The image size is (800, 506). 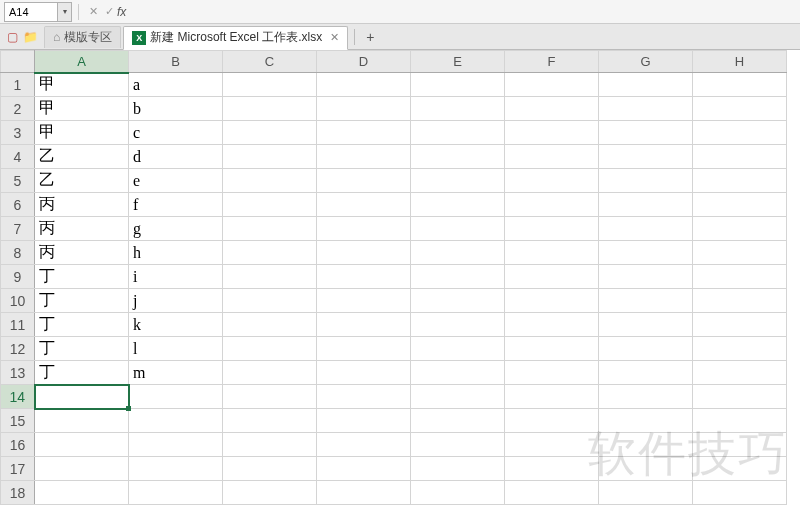 What do you see at coordinates (364, 445) in the screenshot?
I see `cell-D16` at bounding box center [364, 445].